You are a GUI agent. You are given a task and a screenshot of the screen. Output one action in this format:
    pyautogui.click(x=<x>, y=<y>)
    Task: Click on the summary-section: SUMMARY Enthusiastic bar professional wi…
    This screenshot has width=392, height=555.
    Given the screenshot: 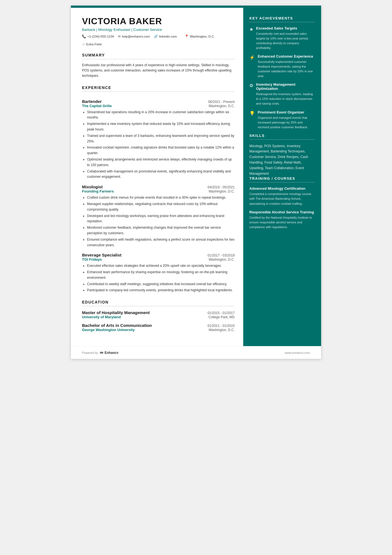 What is the action you would take?
    pyautogui.click(x=158, y=66)
    